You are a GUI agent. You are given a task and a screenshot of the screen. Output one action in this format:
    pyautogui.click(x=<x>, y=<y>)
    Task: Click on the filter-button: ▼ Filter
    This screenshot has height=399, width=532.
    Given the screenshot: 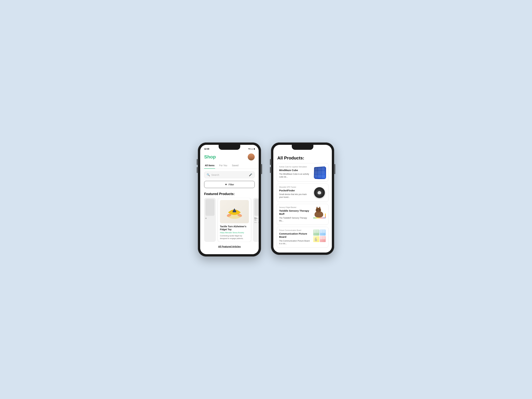 What is the action you would take?
    pyautogui.click(x=229, y=184)
    